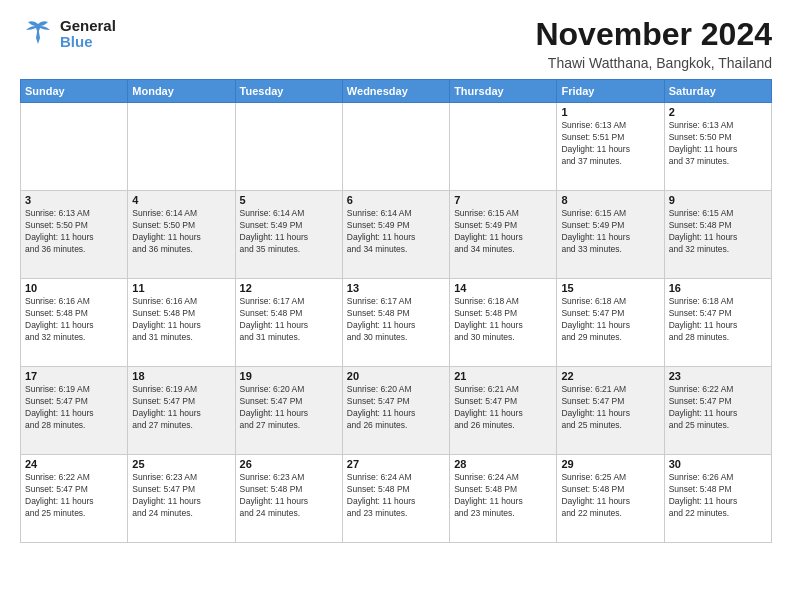 Image resolution: width=792 pixels, height=612 pixels. I want to click on day-info: Sunrise: 6:18 AM Sunset: 5:48 PM Dayligh…, so click(503, 320).